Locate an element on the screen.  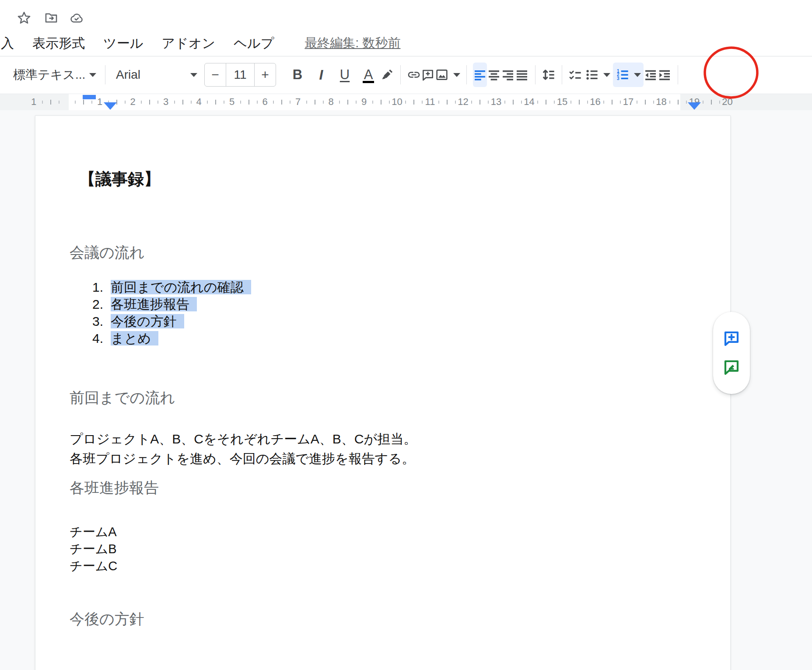
insert-image-icon is located at coordinates (442, 75).